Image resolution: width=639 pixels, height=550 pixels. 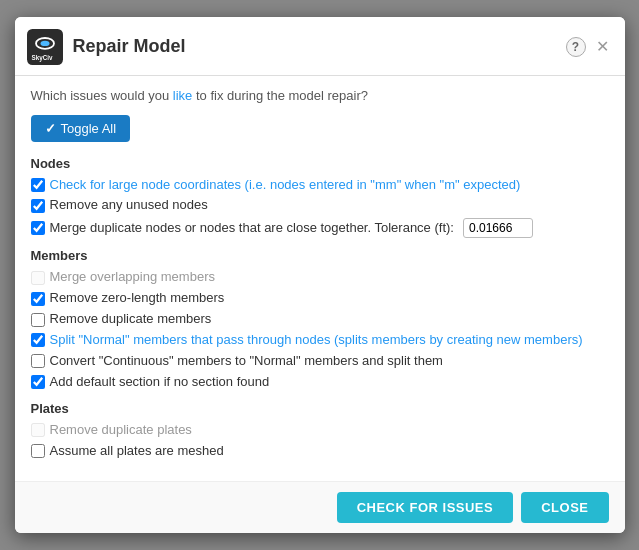 I want to click on mem2-checkbox, so click(x=38, y=299).